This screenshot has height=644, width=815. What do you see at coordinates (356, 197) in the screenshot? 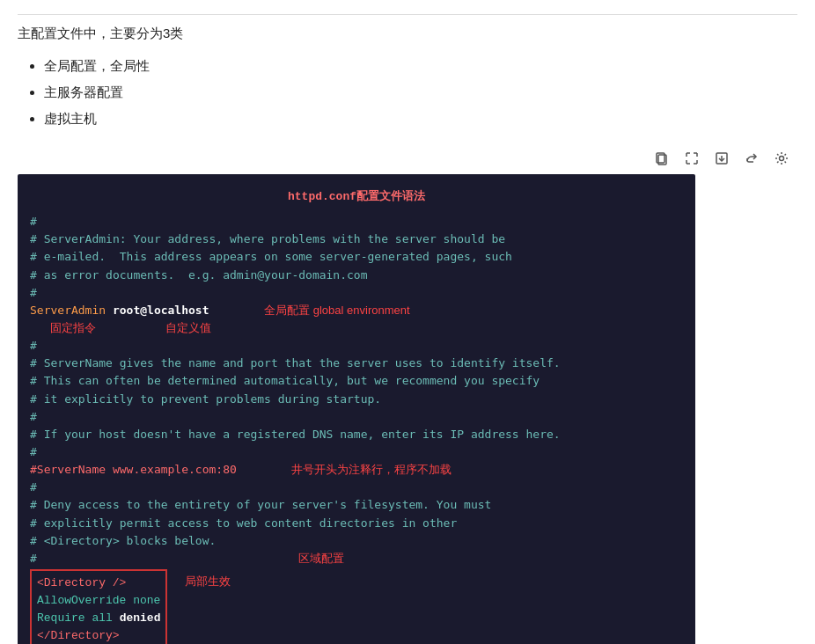
I see `code-title: httpd.conf配置文件语法` at bounding box center [356, 197].